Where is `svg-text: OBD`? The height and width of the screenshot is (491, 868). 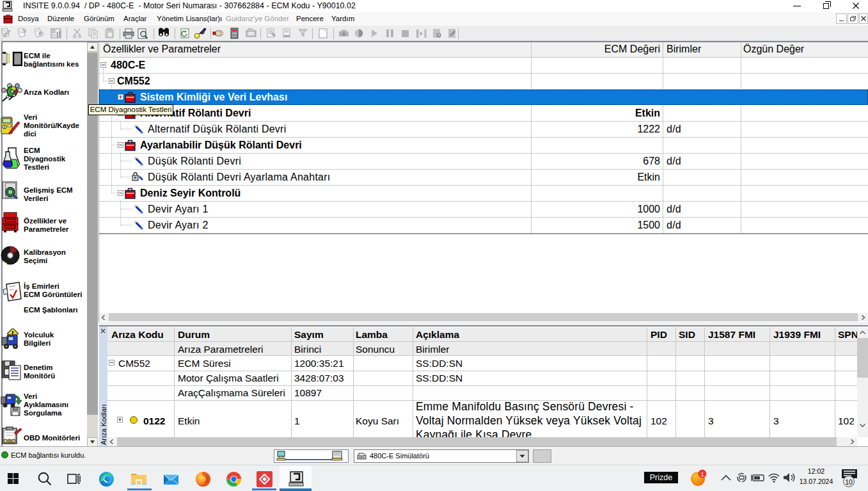 svg-text: OBD is located at coordinates (10, 441).